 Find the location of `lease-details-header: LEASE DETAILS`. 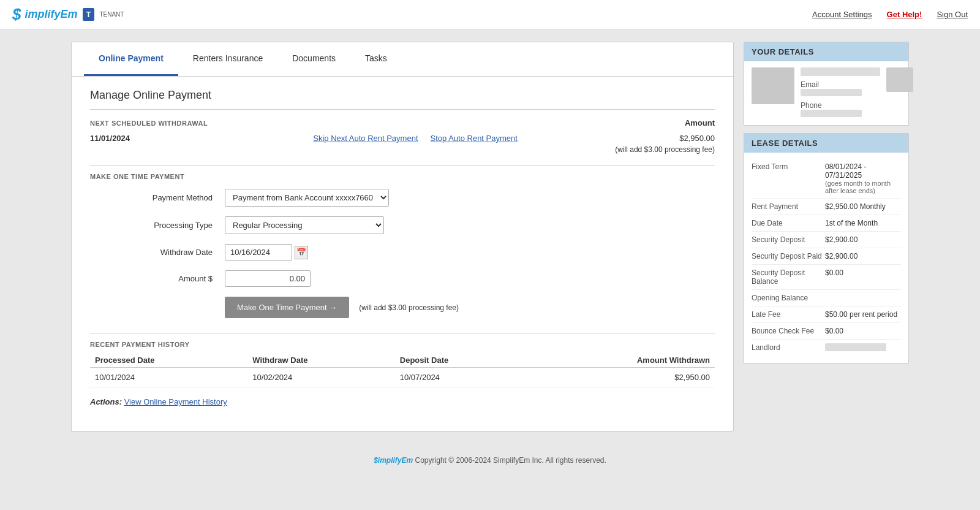

lease-details-header: LEASE DETAILS is located at coordinates (826, 143).